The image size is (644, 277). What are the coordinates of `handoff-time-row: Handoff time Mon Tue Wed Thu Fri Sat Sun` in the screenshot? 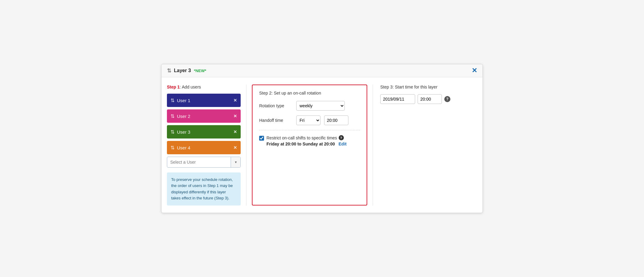 It's located at (310, 120).